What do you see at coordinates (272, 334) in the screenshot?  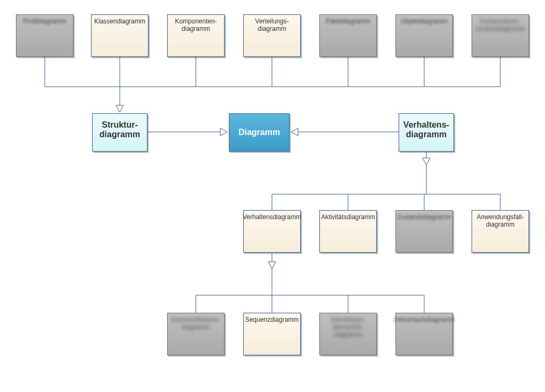 I see `node-sequenzdiagramm: Sequenzdiagramm` at bounding box center [272, 334].